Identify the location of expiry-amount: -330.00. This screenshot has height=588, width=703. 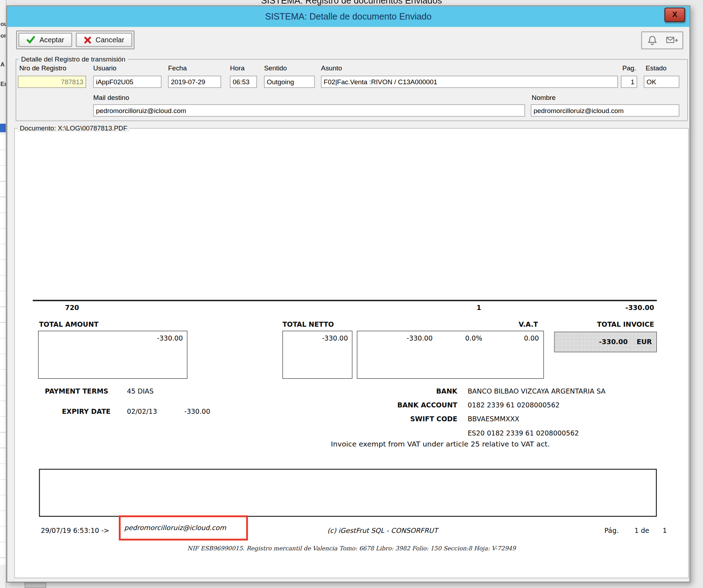
(197, 412).